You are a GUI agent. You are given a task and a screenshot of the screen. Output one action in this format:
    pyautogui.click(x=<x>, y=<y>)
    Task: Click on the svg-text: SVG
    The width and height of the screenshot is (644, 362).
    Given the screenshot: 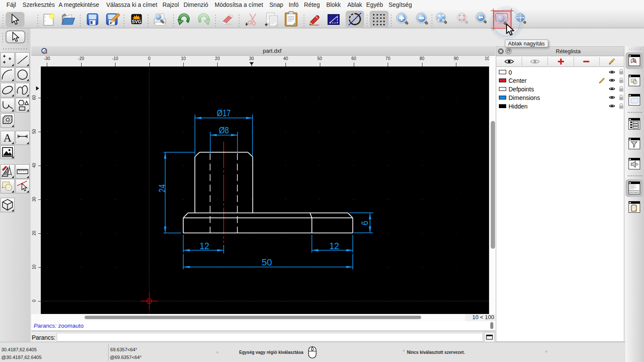 What is the action you would take?
    pyautogui.click(x=137, y=21)
    